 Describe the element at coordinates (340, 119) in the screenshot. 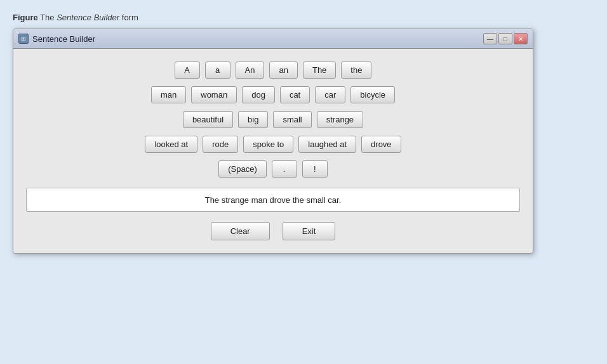

I see `word-btn-strange: strange` at that location.